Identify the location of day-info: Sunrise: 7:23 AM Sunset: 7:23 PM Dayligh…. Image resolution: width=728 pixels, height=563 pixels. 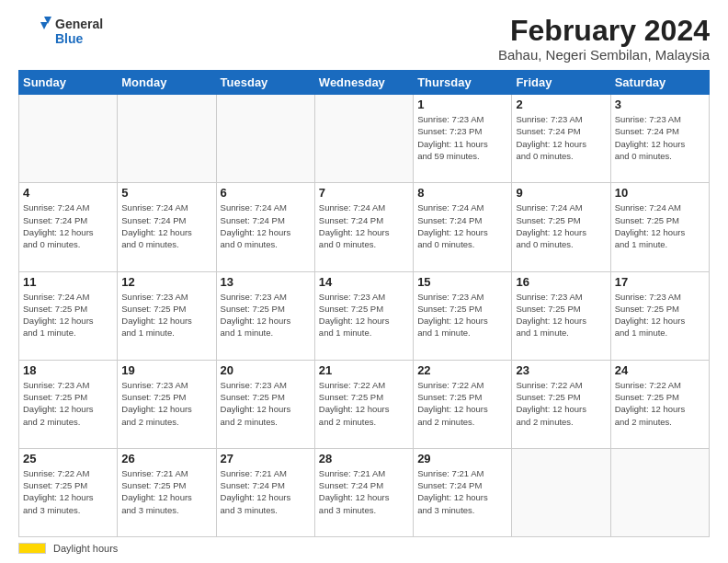
(462, 138).